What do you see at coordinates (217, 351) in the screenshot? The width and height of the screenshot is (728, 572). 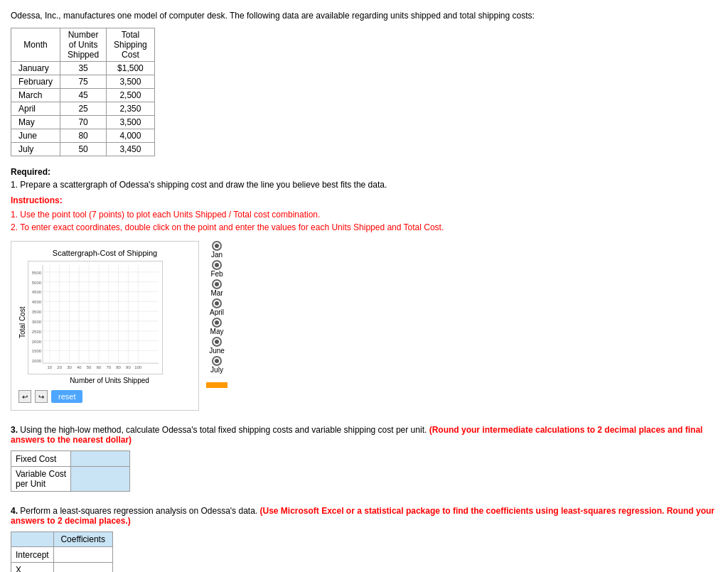 I see `month-label-june: June` at bounding box center [217, 351].